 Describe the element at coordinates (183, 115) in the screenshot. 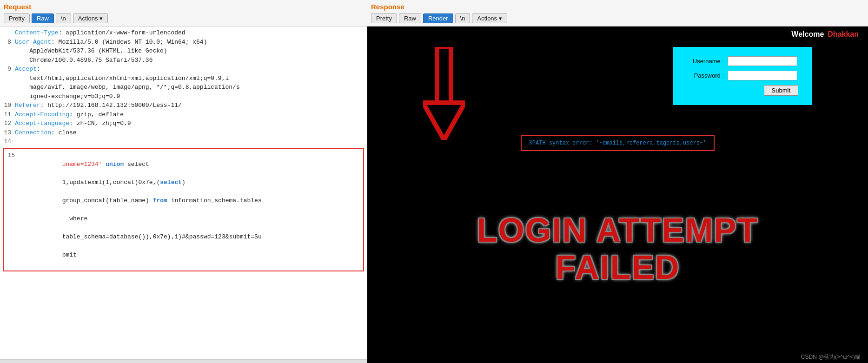

I see `line-accept-encoding: 11 Accept-Encoding: gzip, deflate` at that location.